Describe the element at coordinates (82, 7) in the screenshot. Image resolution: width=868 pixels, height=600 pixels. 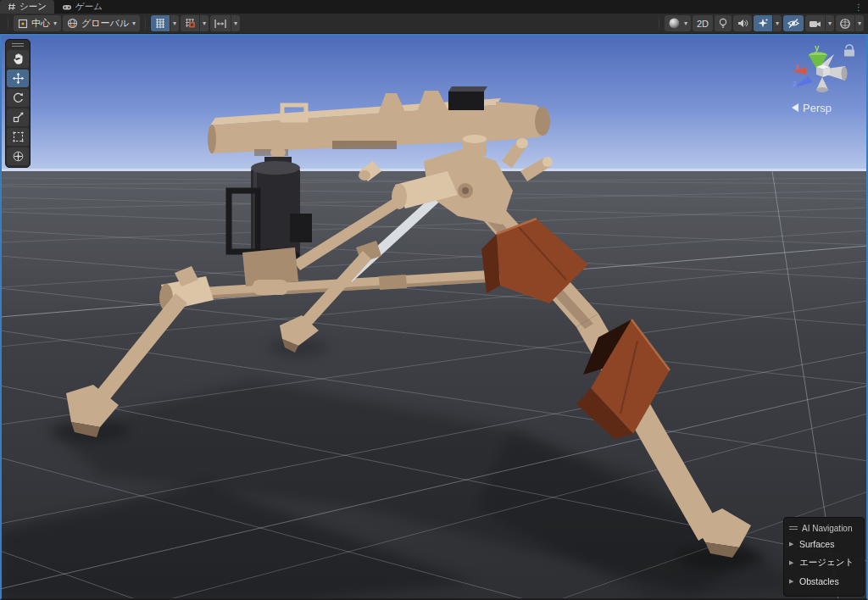
I see `tab-game: ゲーム` at that location.